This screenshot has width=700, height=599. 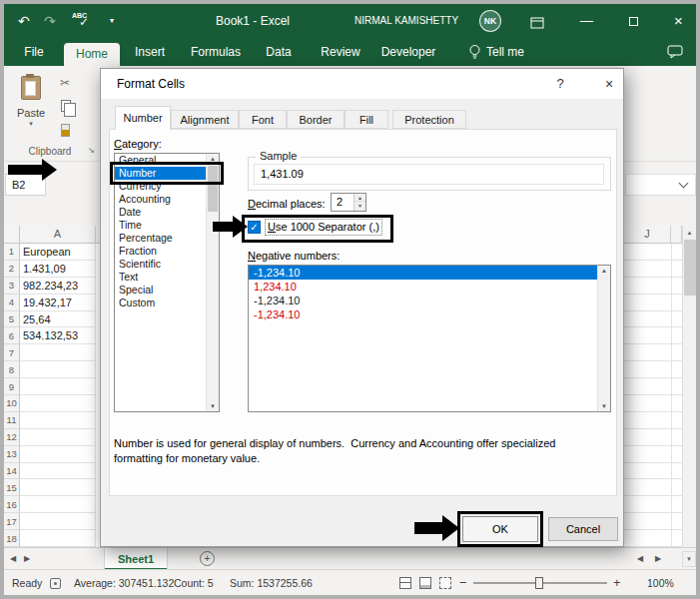 I want to click on column-header-a: A, so click(x=58, y=235).